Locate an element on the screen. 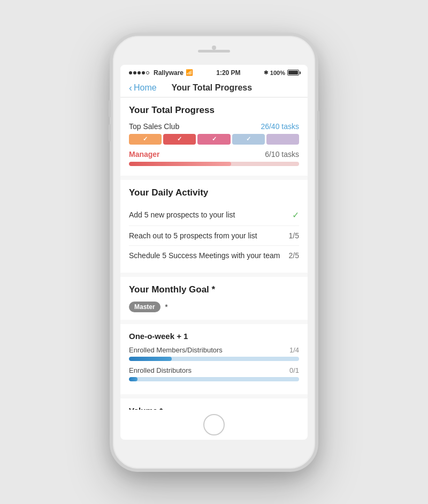 The height and width of the screenshot is (504, 428). navigation-bar: ‹ Home Your Total Progress is located at coordinates (214, 88).